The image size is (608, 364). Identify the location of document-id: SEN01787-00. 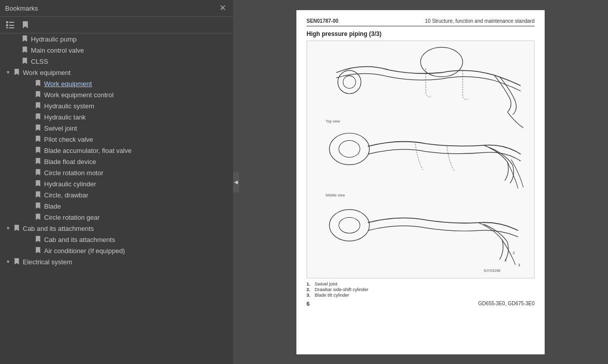
(322, 21).